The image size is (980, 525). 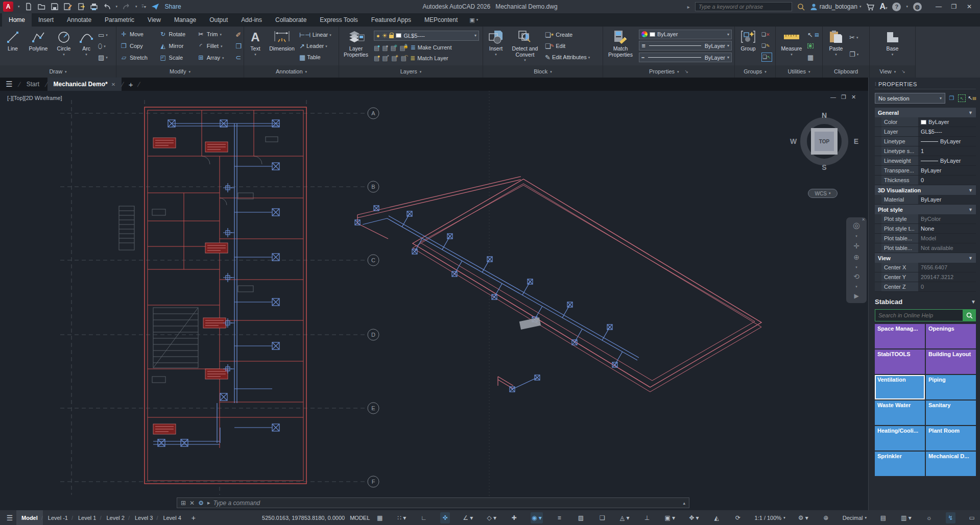 I want to click on viewcube-south: S, so click(x=824, y=167).